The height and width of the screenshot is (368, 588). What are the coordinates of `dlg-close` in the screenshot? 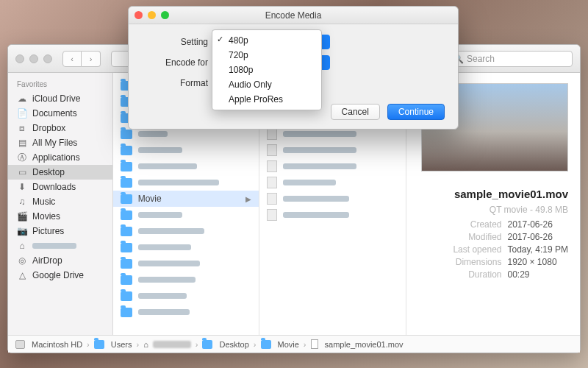 It's located at (138, 15).